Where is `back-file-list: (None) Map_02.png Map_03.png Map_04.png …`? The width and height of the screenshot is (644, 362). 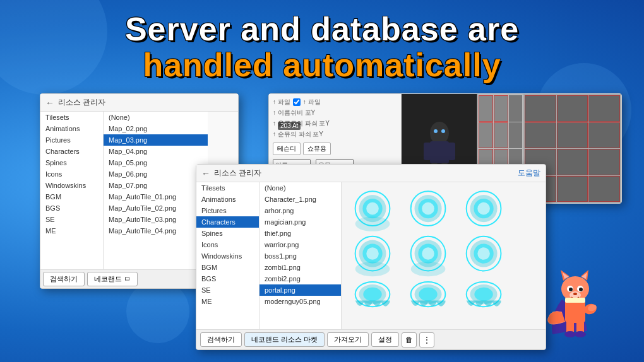
back-file-list: (None) Map_02.png Map_03.png Map_04.png … is located at coordinates (155, 200).